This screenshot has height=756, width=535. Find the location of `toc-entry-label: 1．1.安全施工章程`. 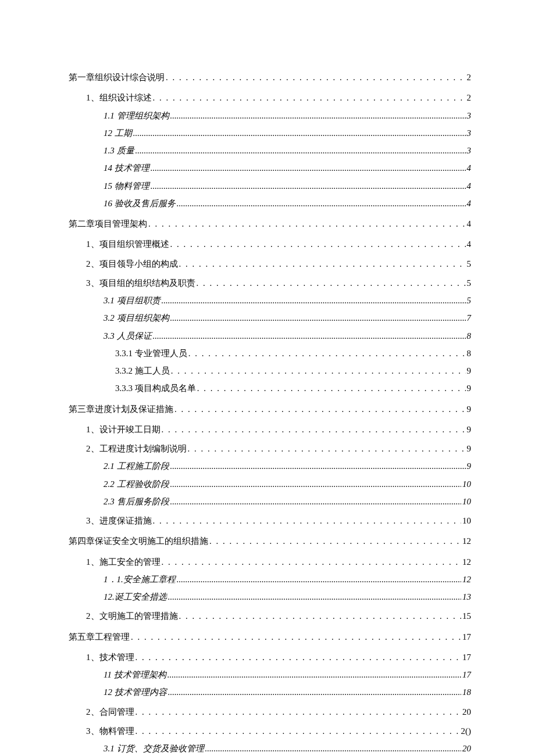

toc-entry-label: 1．1.安全施工章程 is located at coordinates (140, 580).